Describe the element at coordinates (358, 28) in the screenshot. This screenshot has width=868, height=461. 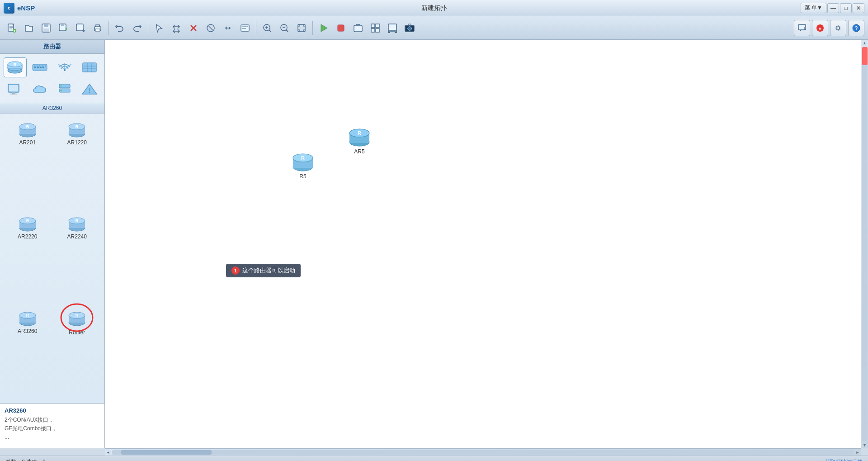
I see `capture-button` at that location.